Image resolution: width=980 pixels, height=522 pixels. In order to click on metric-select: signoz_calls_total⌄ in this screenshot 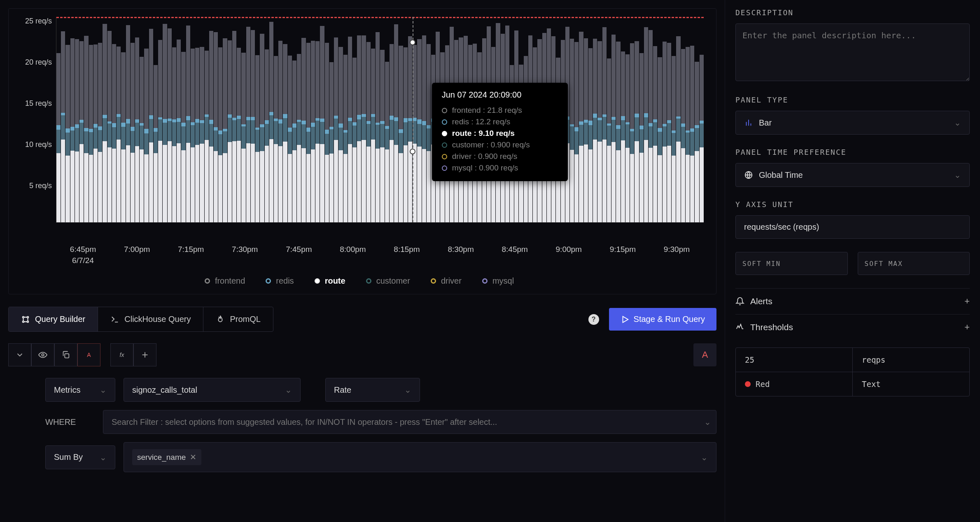, I will do `click(212, 390)`.